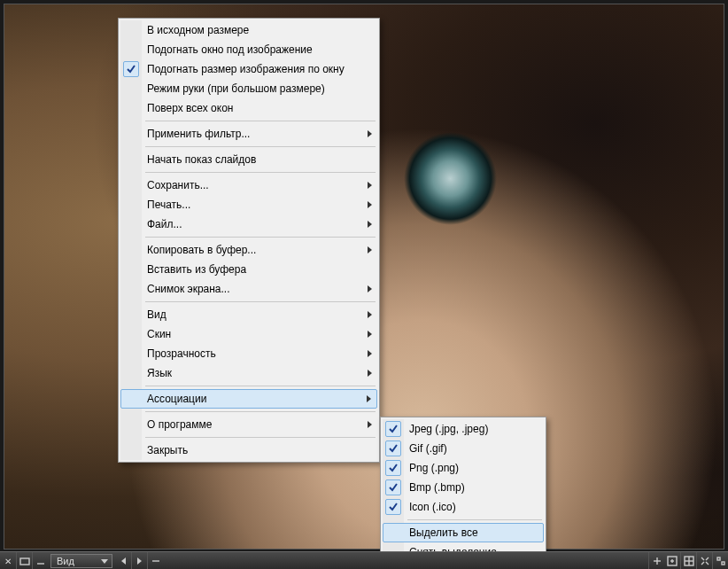 This screenshot has height=569, width=728. Describe the element at coordinates (198, 134) in the screenshot. I see `menu-item-label: Применить фильтр...` at that location.